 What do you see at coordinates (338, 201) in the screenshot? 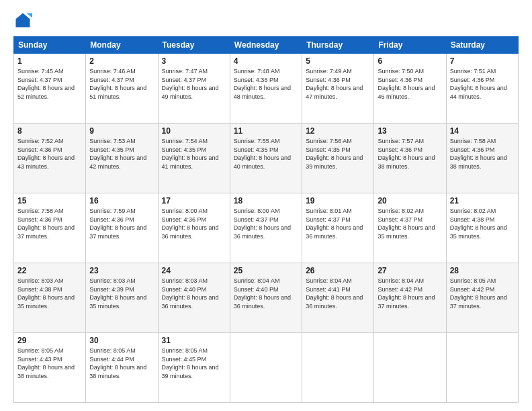
I see `day-number: 19` at bounding box center [338, 201].